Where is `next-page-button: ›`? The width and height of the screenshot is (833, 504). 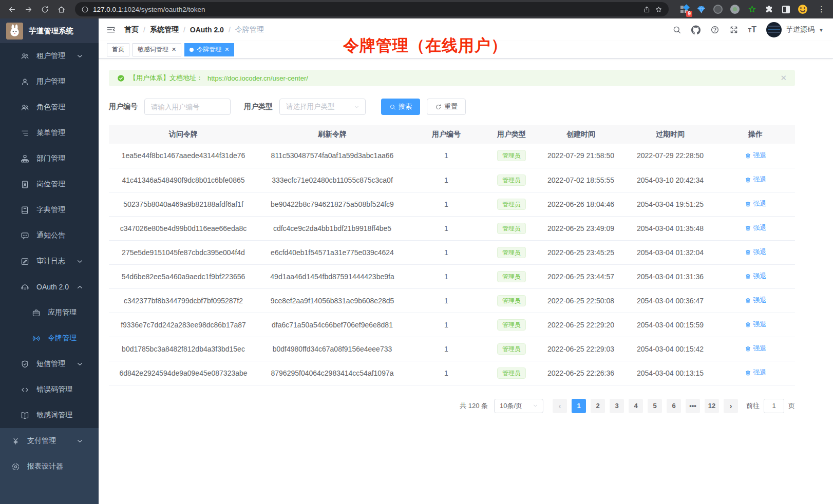 next-page-button: › is located at coordinates (731, 406).